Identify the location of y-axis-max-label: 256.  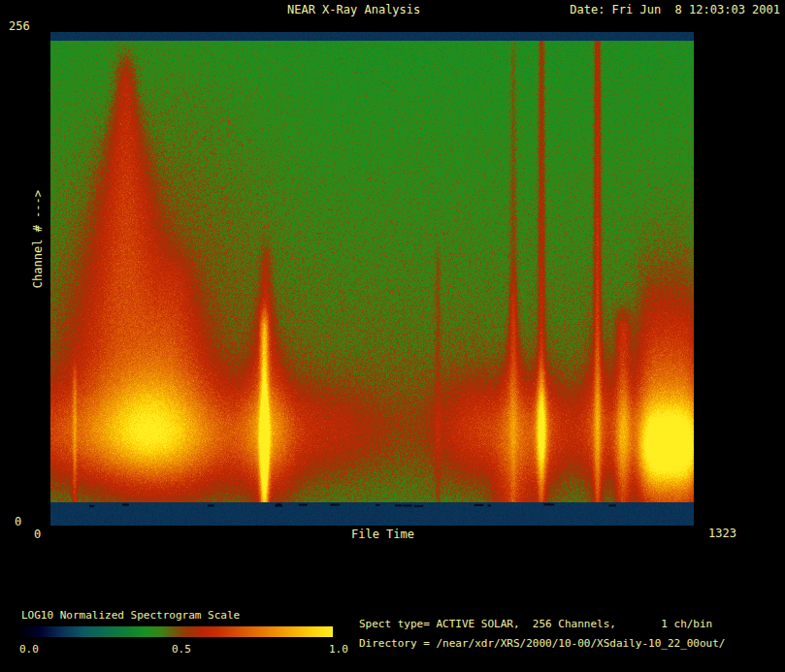
(19, 27).